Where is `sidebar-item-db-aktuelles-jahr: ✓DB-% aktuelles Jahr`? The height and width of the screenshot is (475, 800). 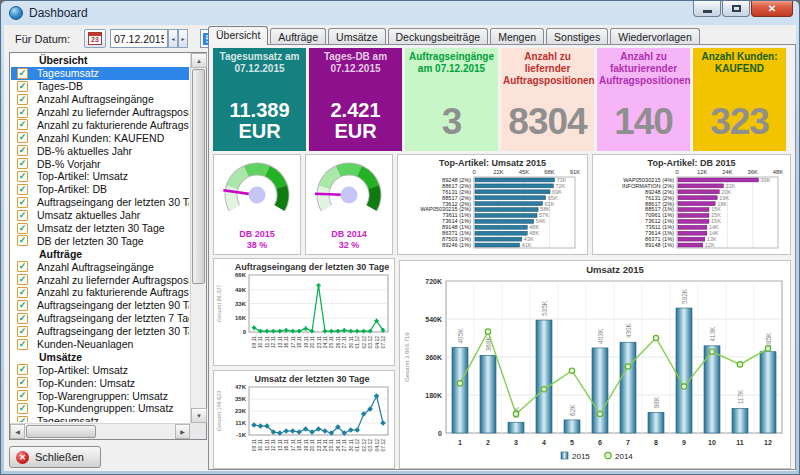
sidebar-item-db-aktuelles-jahr: ✓DB-% aktuelles Jahr is located at coordinates (100, 150).